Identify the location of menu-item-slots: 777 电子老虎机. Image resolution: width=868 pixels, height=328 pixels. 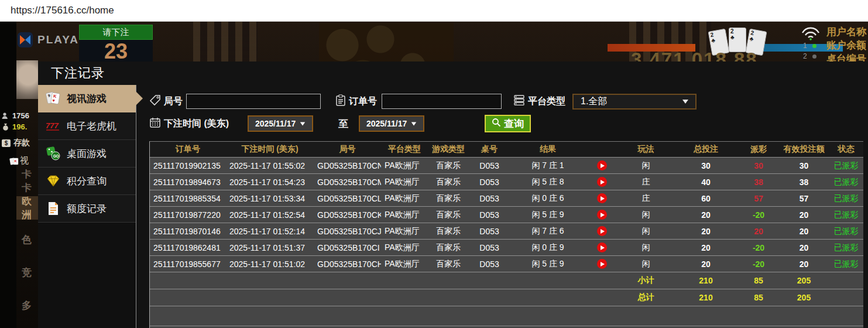
(87, 127).